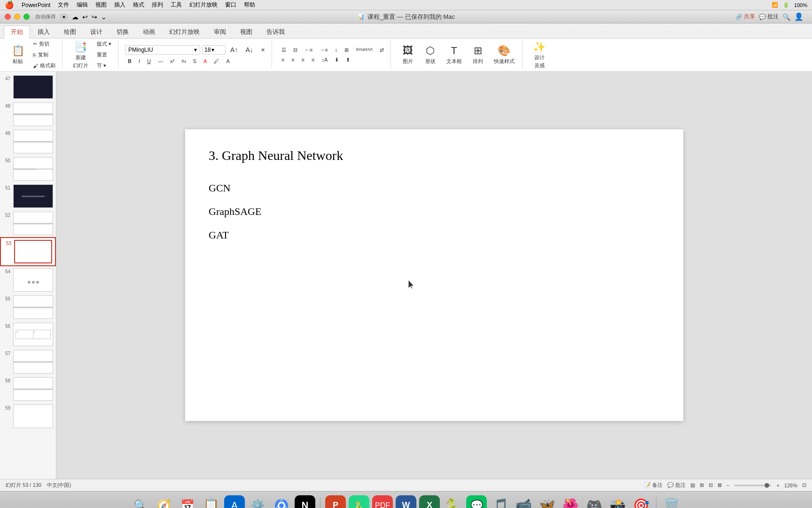 The image size is (812, 508). Describe the element at coordinates (383, 502) in the screenshot. I see `dock-pdf: PDF` at that location.